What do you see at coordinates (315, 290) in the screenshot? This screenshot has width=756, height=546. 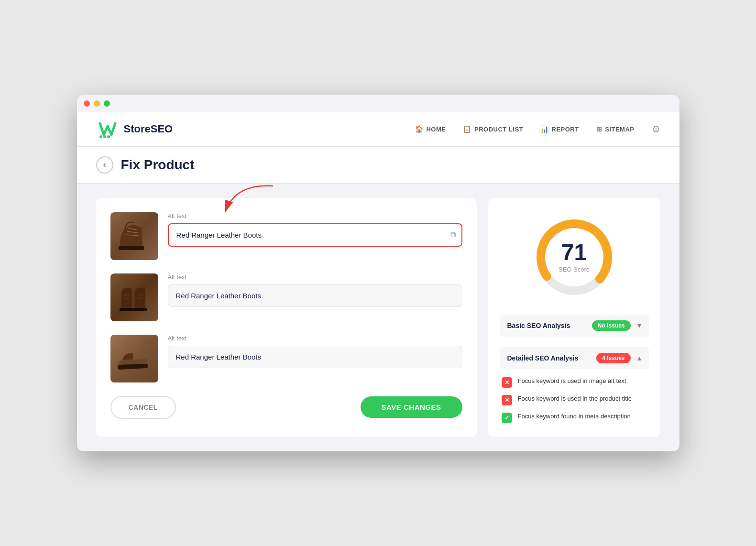 I see `alt-text-area-2: Alt text` at bounding box center [315, 290].